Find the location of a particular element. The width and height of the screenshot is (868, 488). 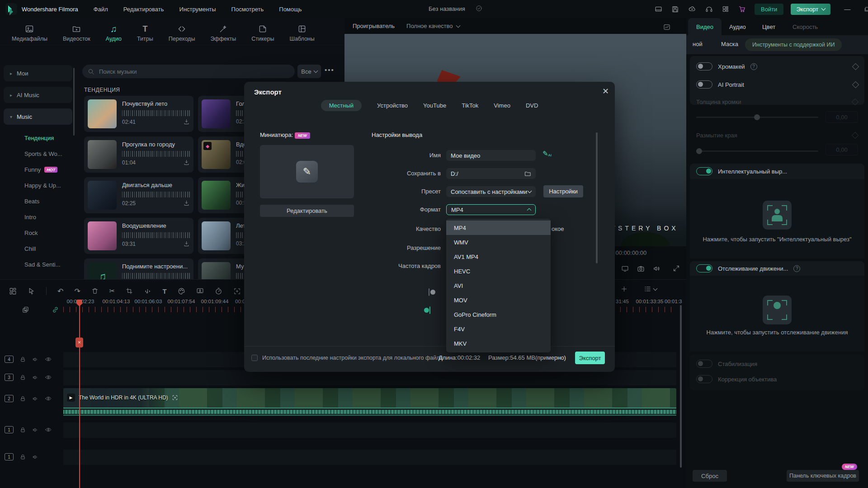

tab-tiktok: TikTok is located at coordinates (470, 106).